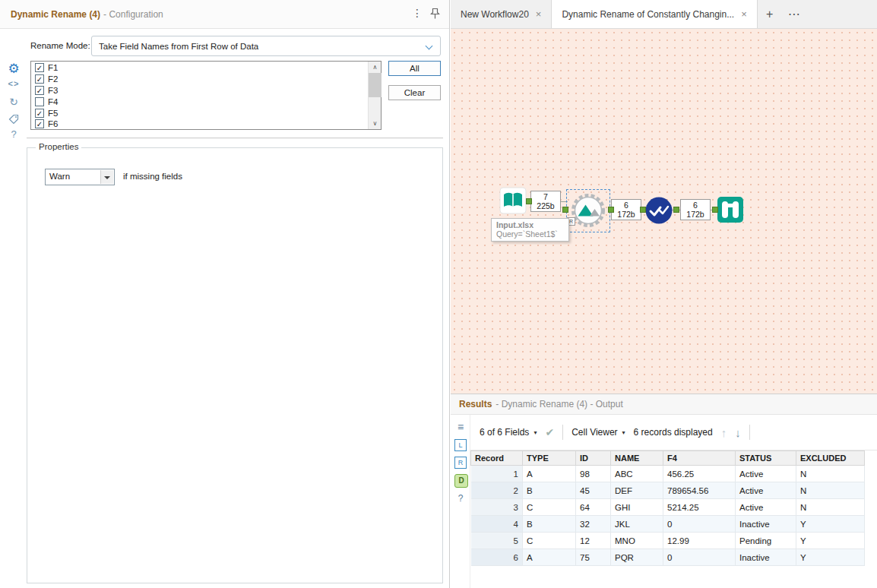 This screenshot has height=588, width=877. What do you see at coordinates (497, 459) in the screenshot?
I see `column-header: Record` at bounding box center [497, 459].